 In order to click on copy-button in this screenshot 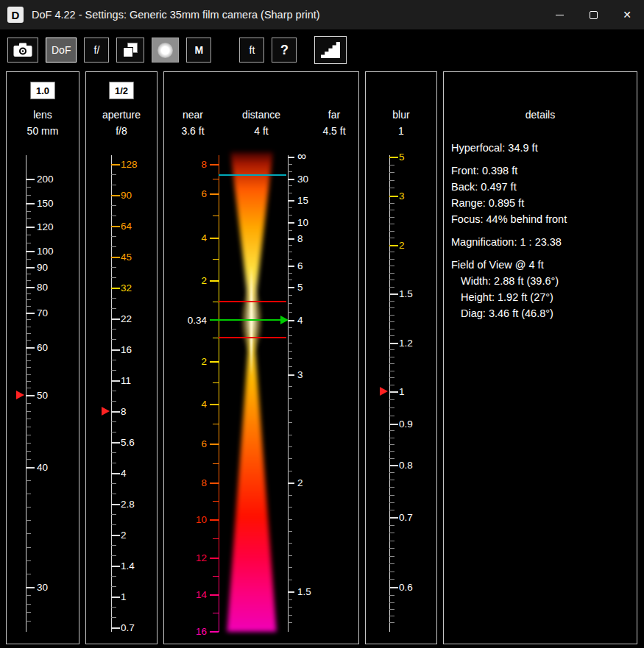, I will do `click(130, 50)`.